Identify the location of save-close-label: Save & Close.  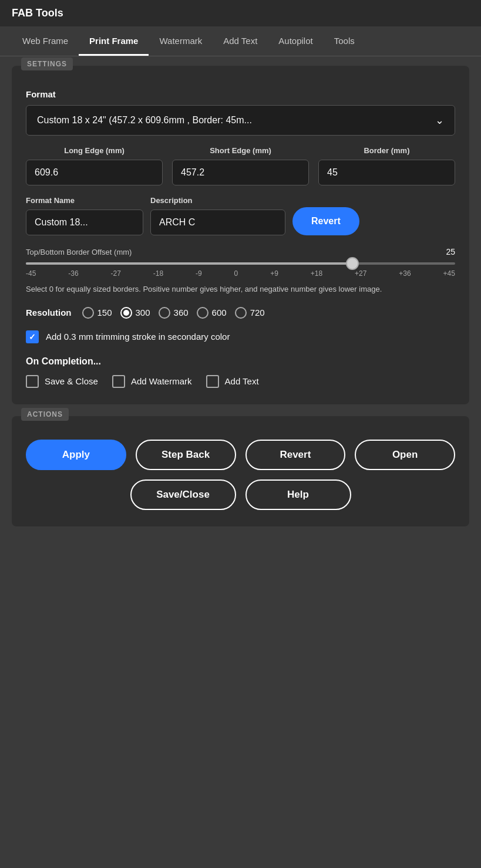
(72, 381).